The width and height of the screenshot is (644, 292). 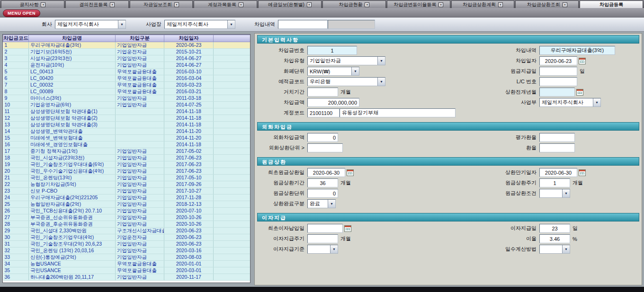 What do you see at coordinates (333, 102) in the screenshot?
I see `loan-amount-input` at bounding box center [333, 102].